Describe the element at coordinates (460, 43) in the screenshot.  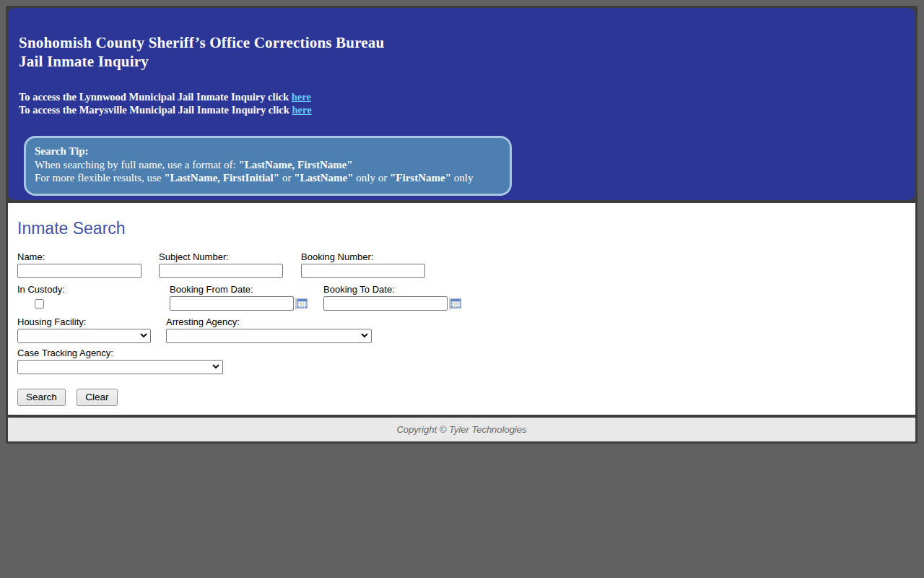
I see `page-title-line1: Snohomish County Sheriff’s Office Correc…` at that location.